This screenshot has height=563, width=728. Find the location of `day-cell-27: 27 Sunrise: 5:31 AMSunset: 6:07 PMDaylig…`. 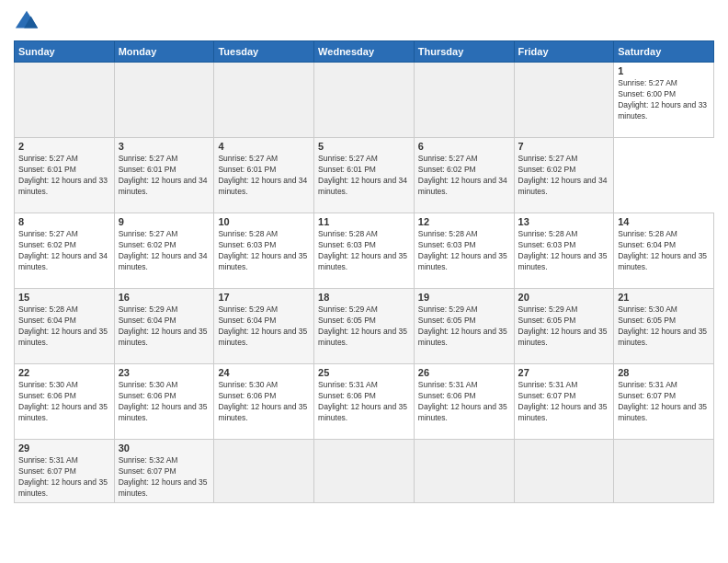

day-cell-27: 27 Sunrise: 5:31 AMSunset: 6:07 PMDaylig… is located at coordinates (564, 402).